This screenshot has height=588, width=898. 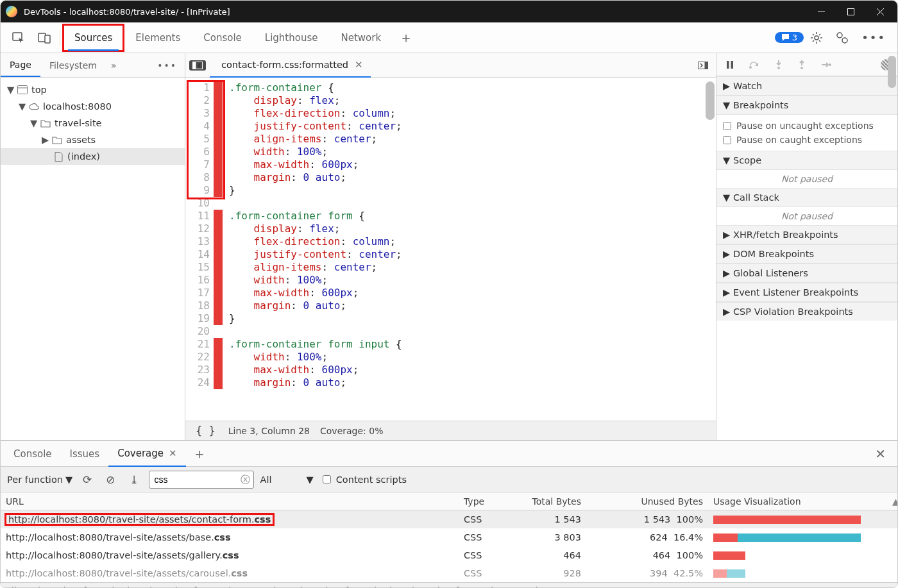 I want to click on window-title: DevTools - localhost:8080/travel-site/ -…, so click(x=415, y=12).